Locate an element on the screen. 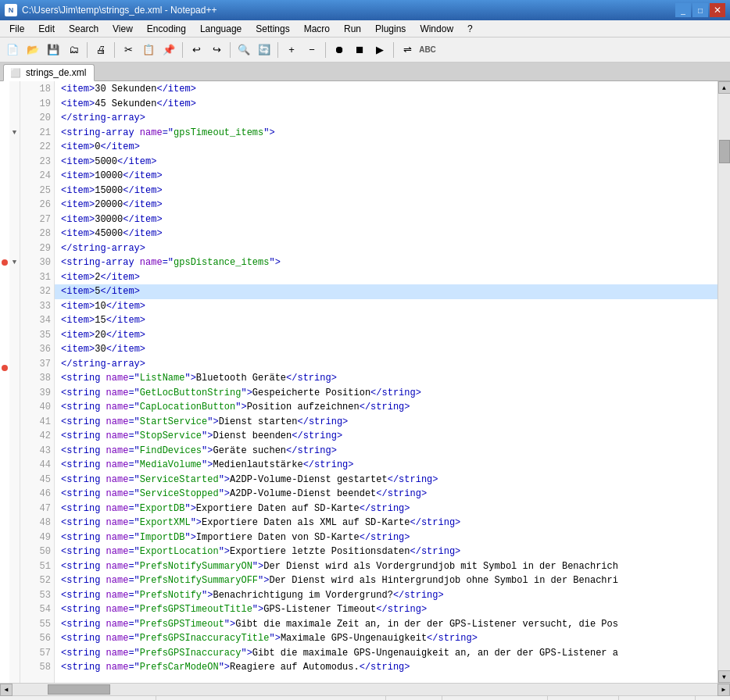  new-button: 📄 is located at coordinates (13, 50).